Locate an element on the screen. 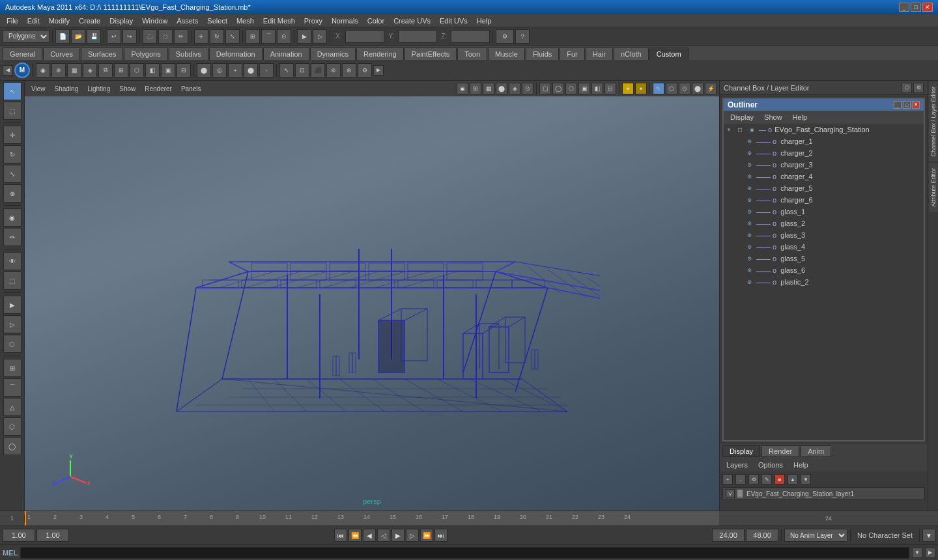 The width and height of the screenshot is (938, 560). soft-select-btn: ◉ is located at coordinates (12, 217).